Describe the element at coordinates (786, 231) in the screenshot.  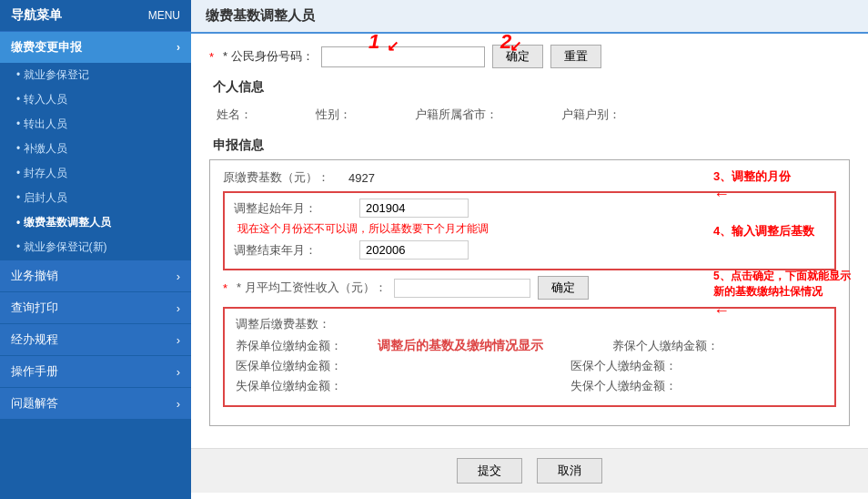
I see `annotation-4: 4、输入调整后基数` at that location.